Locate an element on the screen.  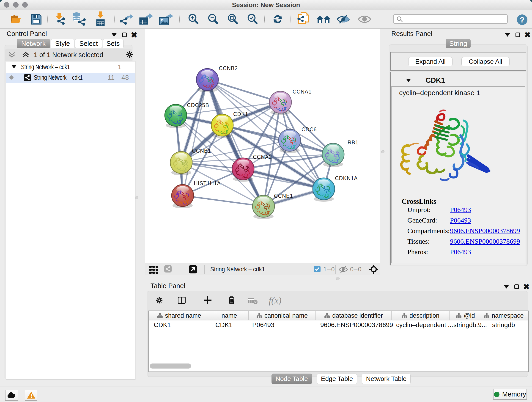
svg-text: CCNB2 is located at coordinates (228, 68).